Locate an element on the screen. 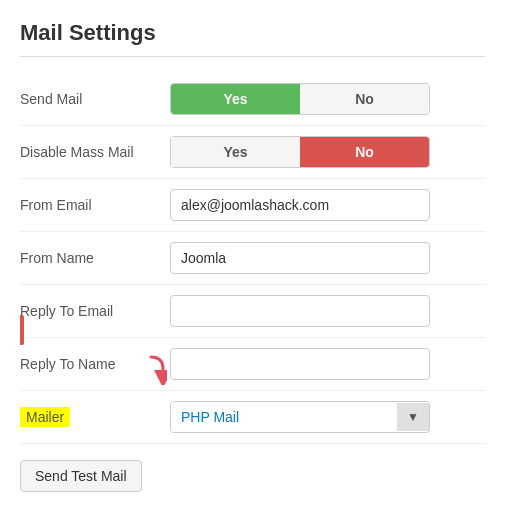 This screenshot has height=511, width=505. reply-to-name-control is located at coordinates (328, 364).